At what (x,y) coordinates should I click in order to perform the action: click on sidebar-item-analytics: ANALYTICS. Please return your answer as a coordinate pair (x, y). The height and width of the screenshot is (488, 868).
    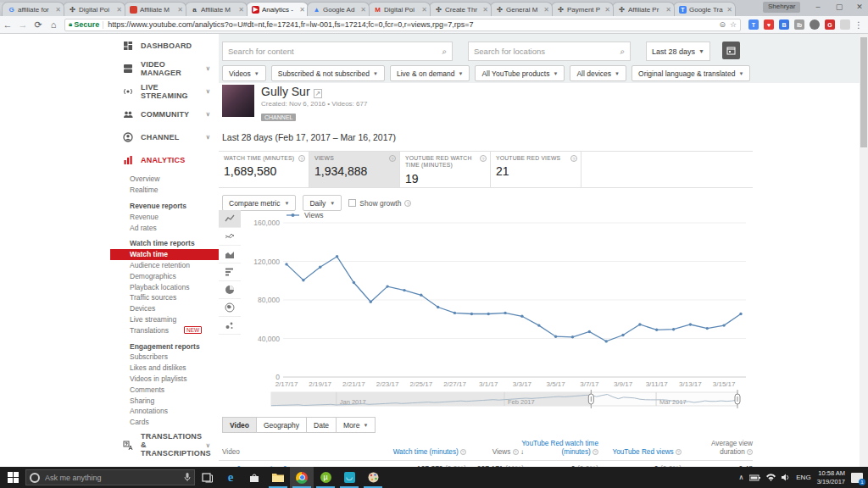
    Looking at the image, I should click on (164, 159).